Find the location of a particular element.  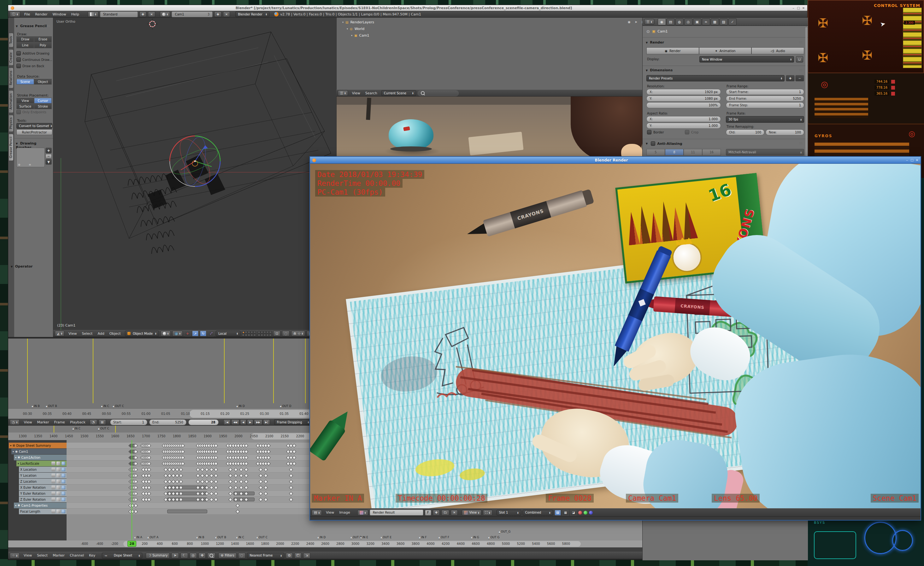

lock-to-scene-button: ⊡ is located at coordinates (277, 334).